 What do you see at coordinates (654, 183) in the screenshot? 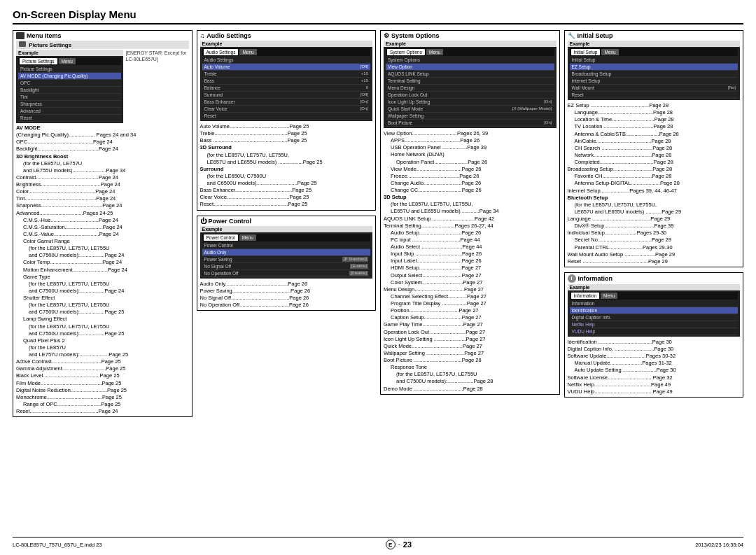
I see `initial-text-content: EZ Setup ...............................…` at bounding box center [654, 183].